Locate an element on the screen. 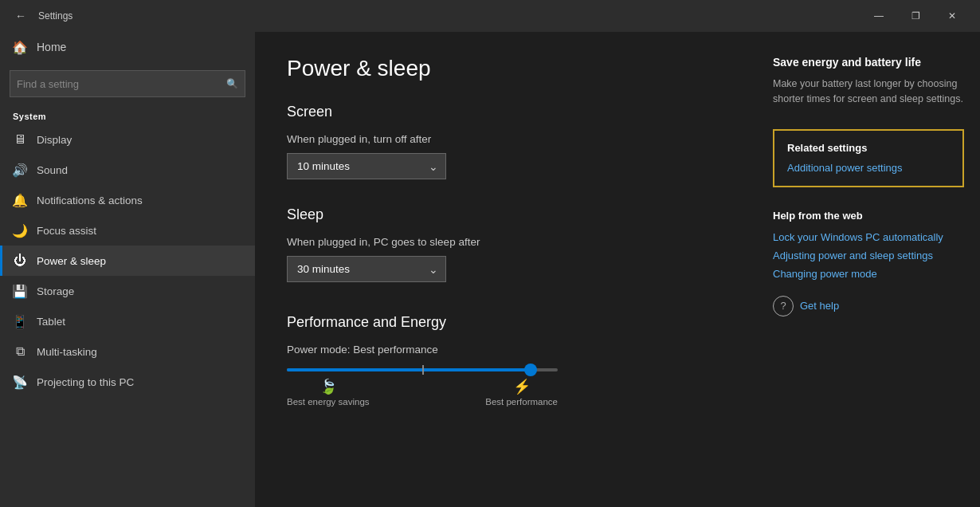  help-link-power-mode: Changing power mode is located at coordinates (868, 274).